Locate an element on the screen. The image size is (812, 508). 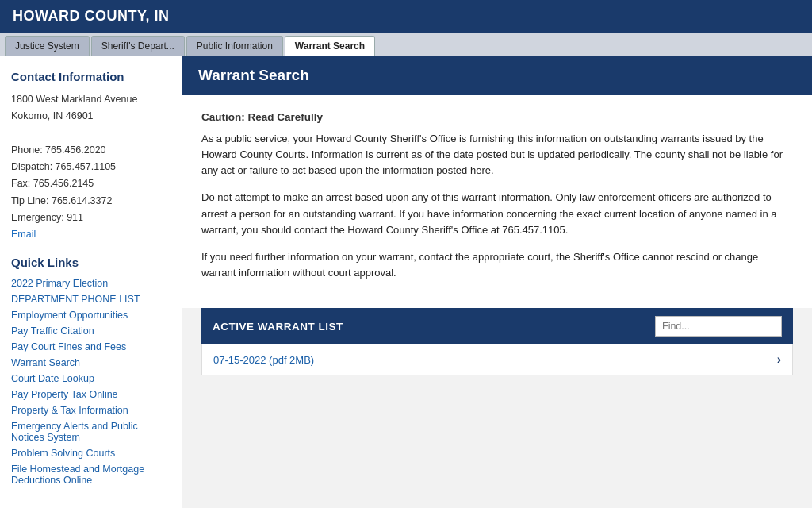
tip-line: Tip Line: 765.614.3372 is located at coordinates (90, 202).